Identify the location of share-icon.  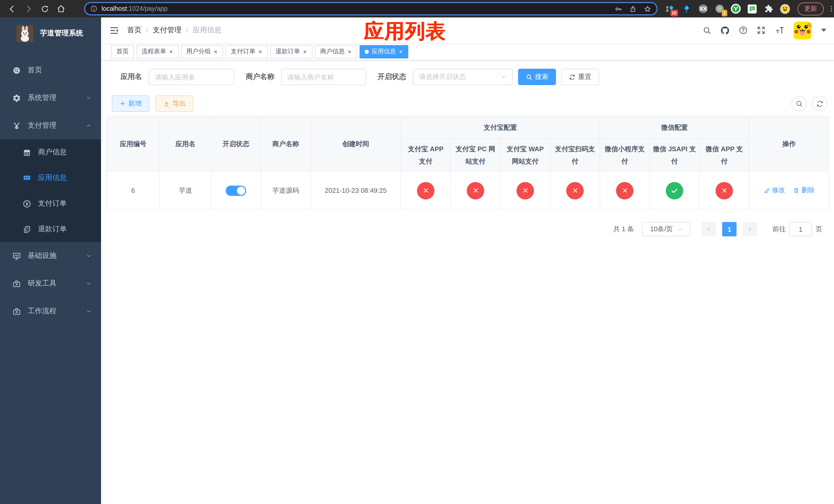
(633, 9).